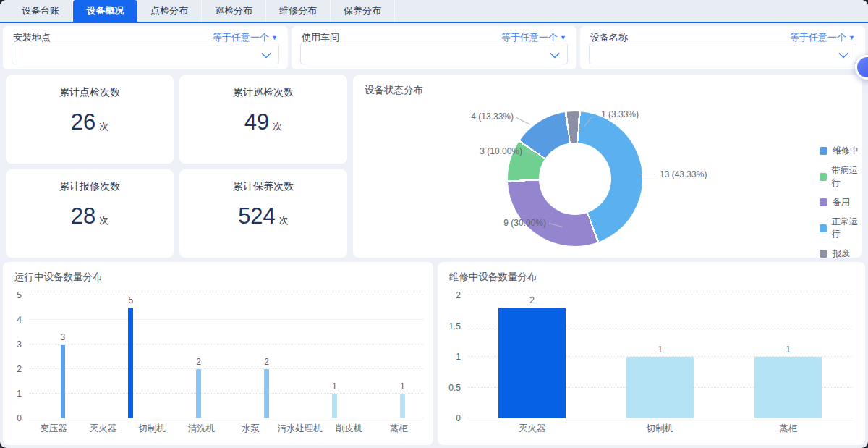 The image size is (868, 448). What do you see at coordinates (335, 357) in the screenshot?
I see `bar-column-水泵: 1` at bounding box center [335, 357].